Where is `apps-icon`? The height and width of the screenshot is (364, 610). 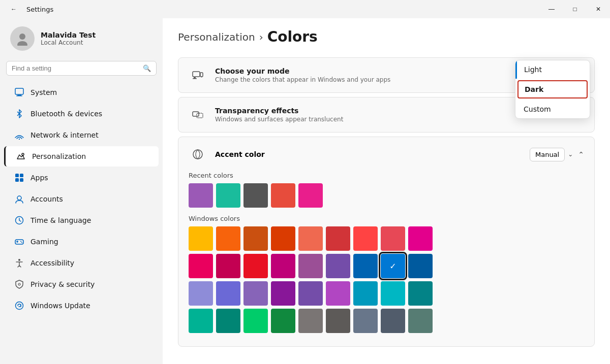
apps-icon is located at coordinates (19, 178).